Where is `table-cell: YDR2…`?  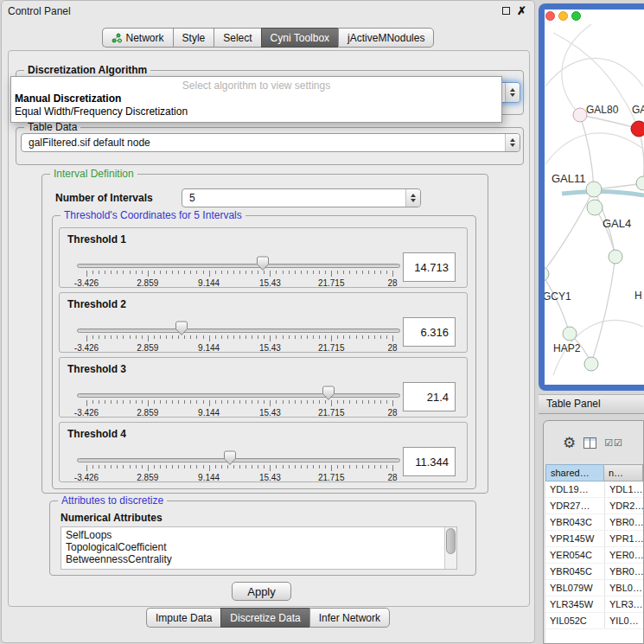 table-cell: YDR2… is located at coordinates (624, 506).